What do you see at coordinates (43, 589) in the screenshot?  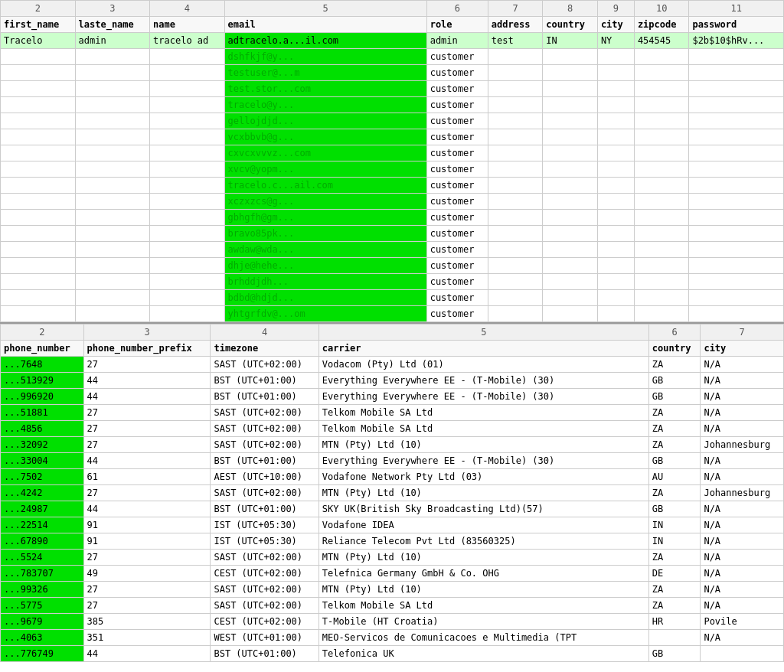 I see `bottom-cell: ...99326` at bounding box center [43, 589].